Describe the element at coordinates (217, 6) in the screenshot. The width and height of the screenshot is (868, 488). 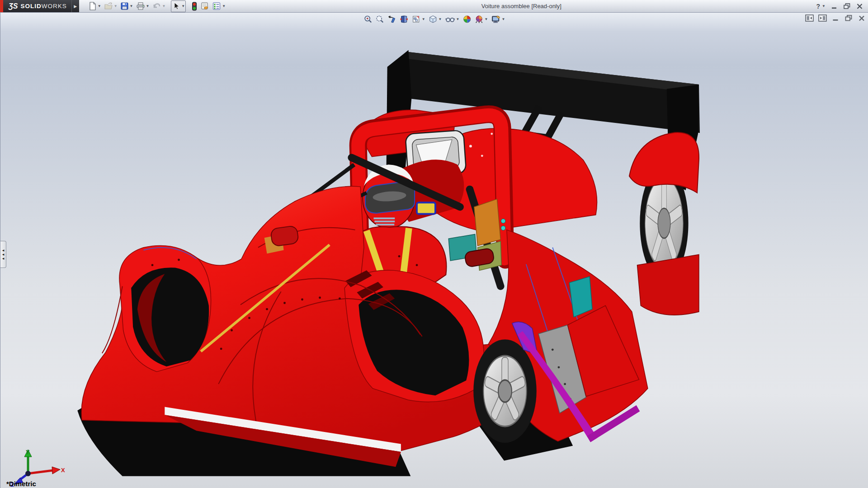
I see `options-checklist-icon` at that location.